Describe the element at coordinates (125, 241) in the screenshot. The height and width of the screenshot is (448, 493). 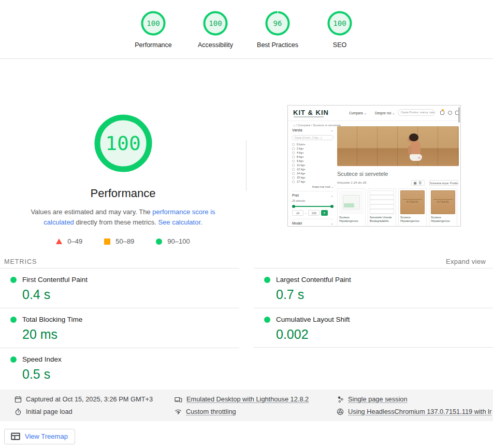
I see `legend-range: 50–89` at that location.